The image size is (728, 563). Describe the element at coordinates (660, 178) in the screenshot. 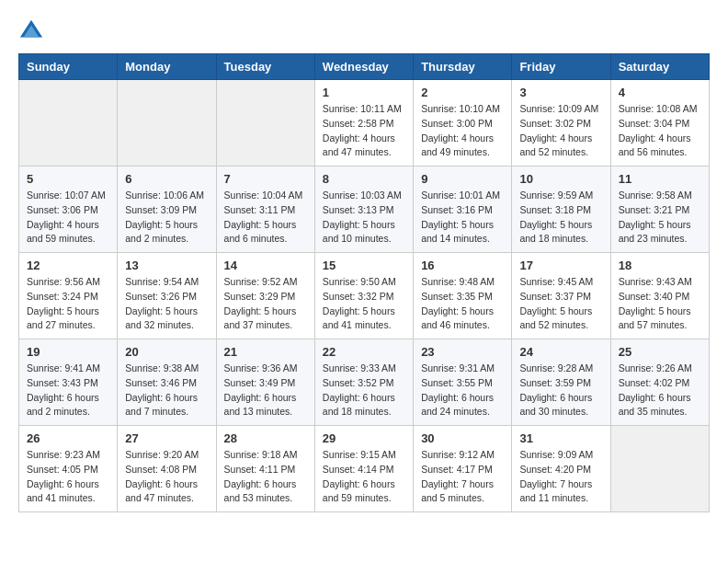

I see `day-number: 11` at that location.